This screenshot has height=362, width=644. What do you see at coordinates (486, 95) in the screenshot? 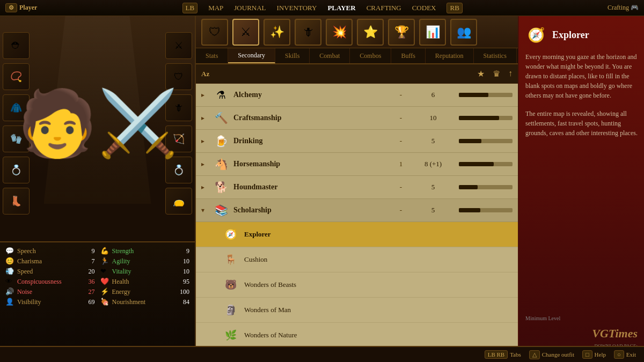
I see `skill-bar` at bounding box center [486, 95].